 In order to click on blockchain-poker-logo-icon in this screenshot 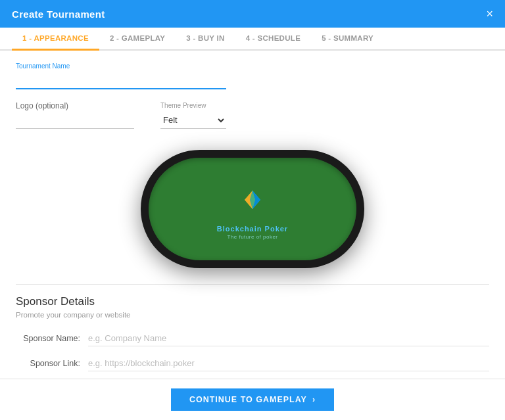, I will do `click(252, 200)`.